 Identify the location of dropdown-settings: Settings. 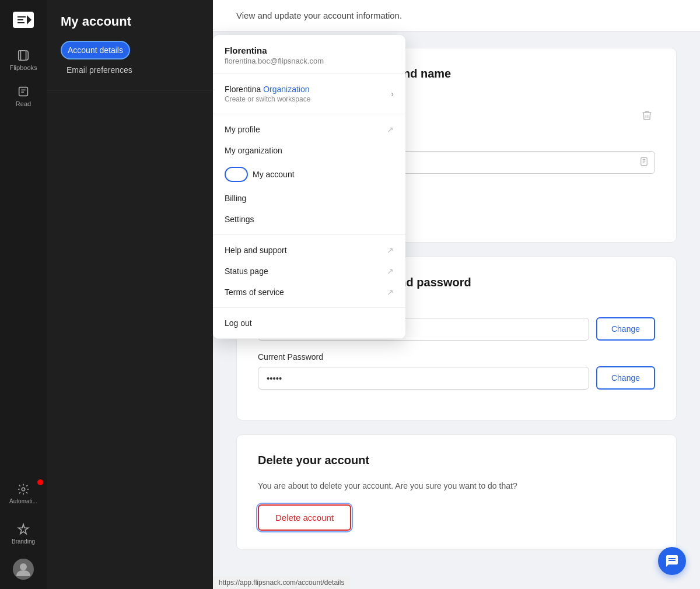
(309, 219).